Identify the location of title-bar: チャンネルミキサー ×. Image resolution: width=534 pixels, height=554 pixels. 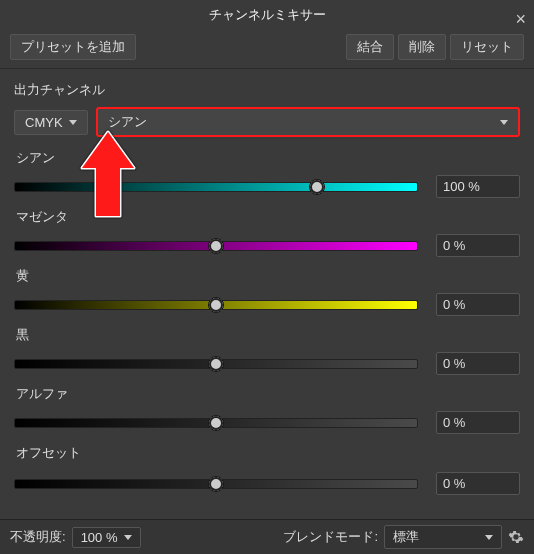
(267, 15).